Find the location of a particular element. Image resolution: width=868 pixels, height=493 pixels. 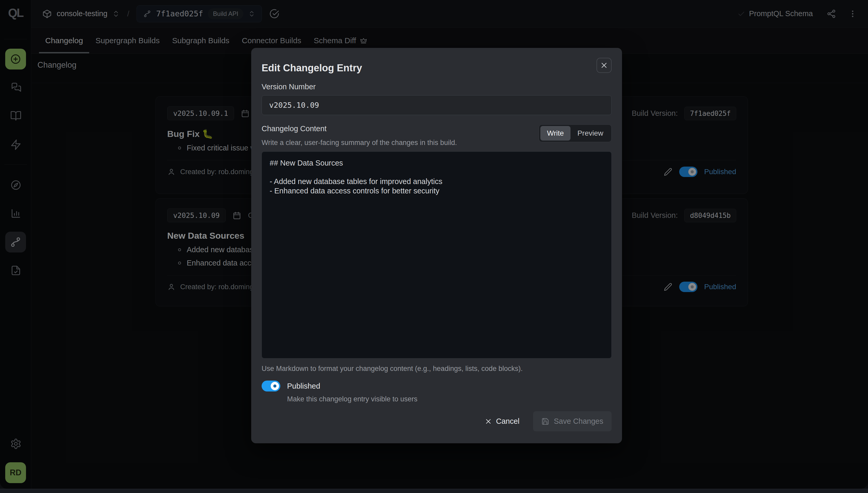

published-toggle is located at coordinates (271, 386).